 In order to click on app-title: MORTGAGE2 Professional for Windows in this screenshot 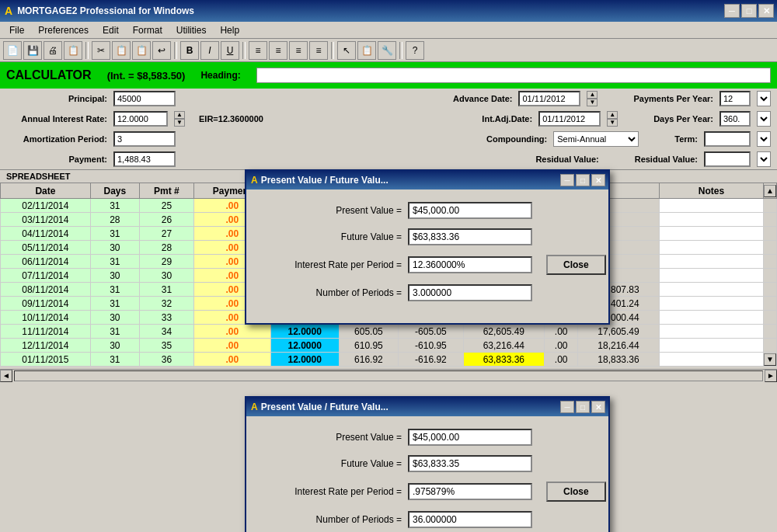, I will do `click(106, 11)`.